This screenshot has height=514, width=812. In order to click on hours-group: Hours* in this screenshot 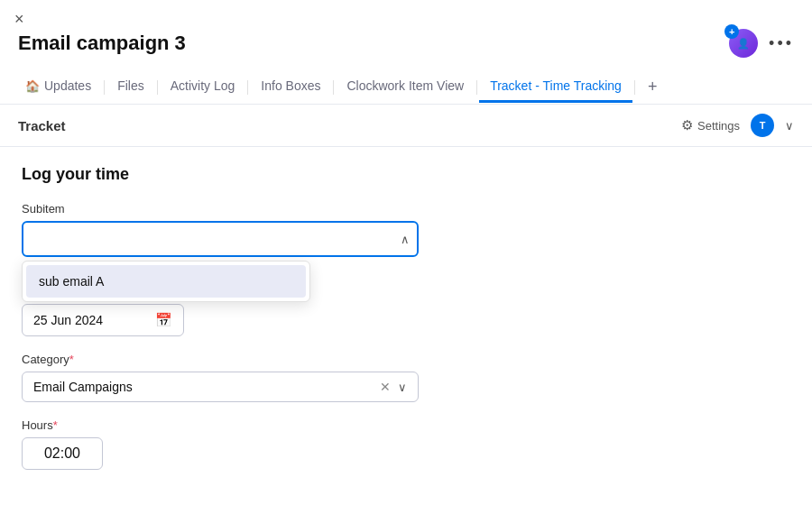, I will do `click(406, 444)`.